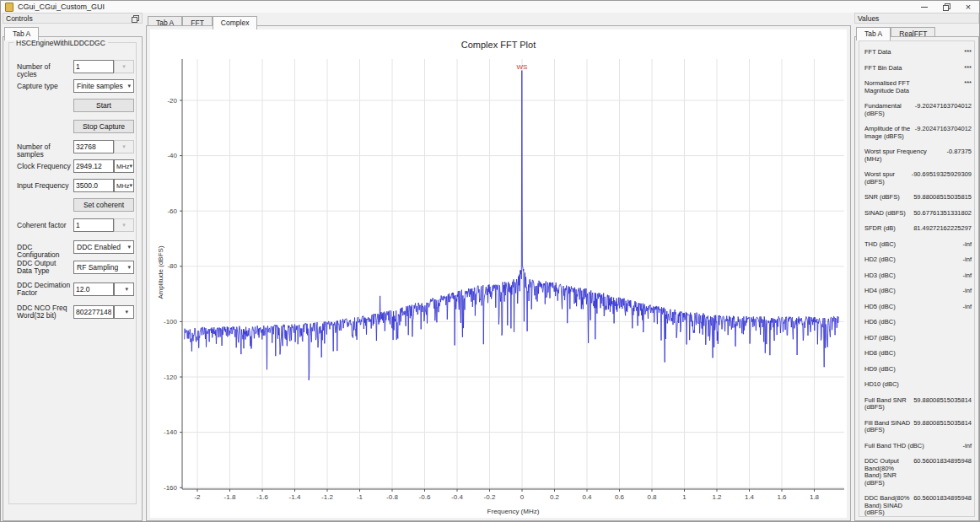  What do you see at coordinates (555, 498) in the screenshot?
I see `svg-text: 0.2` at bounding box center [555, 498].